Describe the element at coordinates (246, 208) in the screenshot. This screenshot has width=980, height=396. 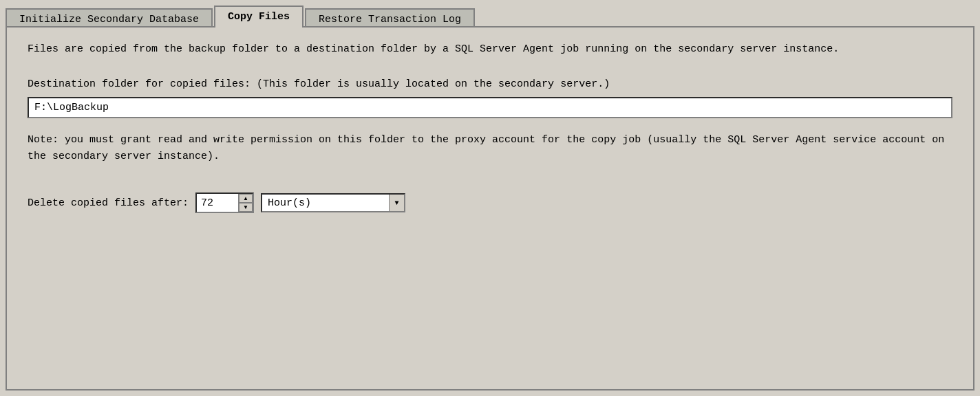
I see `spinner-down-icon: ▼` at that location.